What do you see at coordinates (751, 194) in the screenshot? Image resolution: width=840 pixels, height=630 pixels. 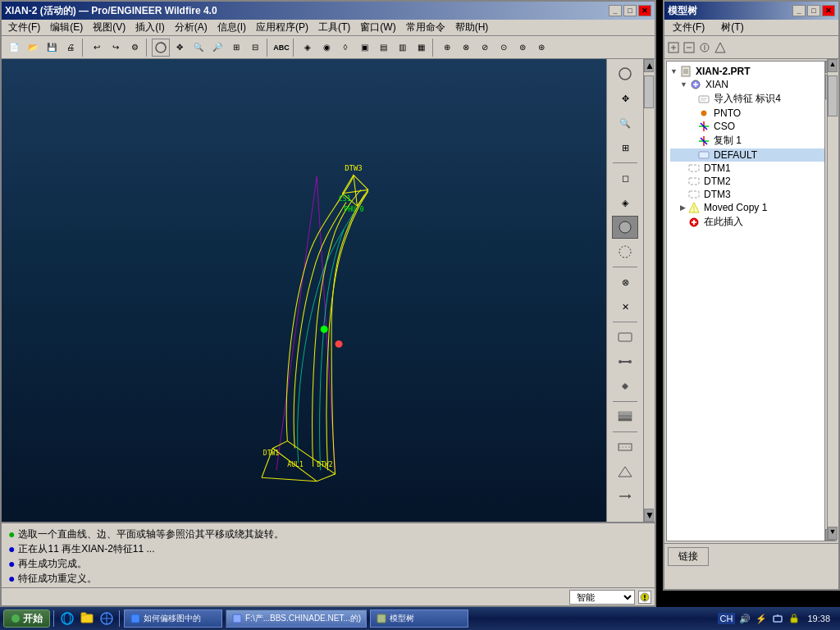 I see `tree-item-dtm3: ▶ DTM3` at bounding box center [751, 194].